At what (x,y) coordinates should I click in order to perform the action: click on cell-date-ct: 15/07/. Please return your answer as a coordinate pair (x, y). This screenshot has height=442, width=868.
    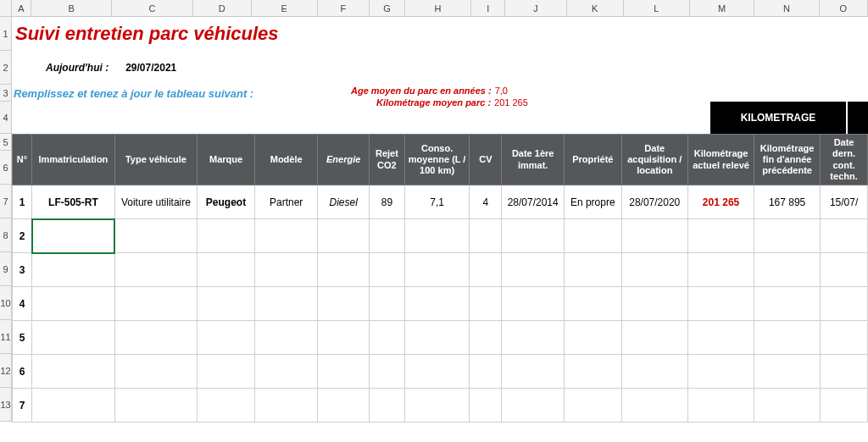
    Looking at the image, I should click on (844, 202).